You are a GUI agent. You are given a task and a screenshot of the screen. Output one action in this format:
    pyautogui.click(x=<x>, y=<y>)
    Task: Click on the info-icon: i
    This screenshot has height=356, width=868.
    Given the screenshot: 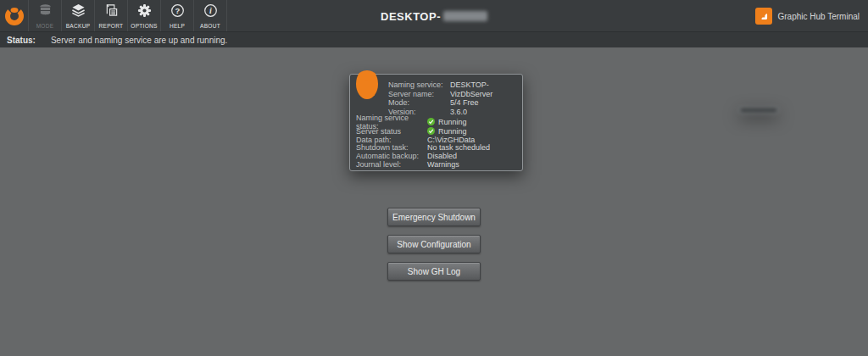 What is the action you would take?
    pyautogui.click(x=210, y=12)
    